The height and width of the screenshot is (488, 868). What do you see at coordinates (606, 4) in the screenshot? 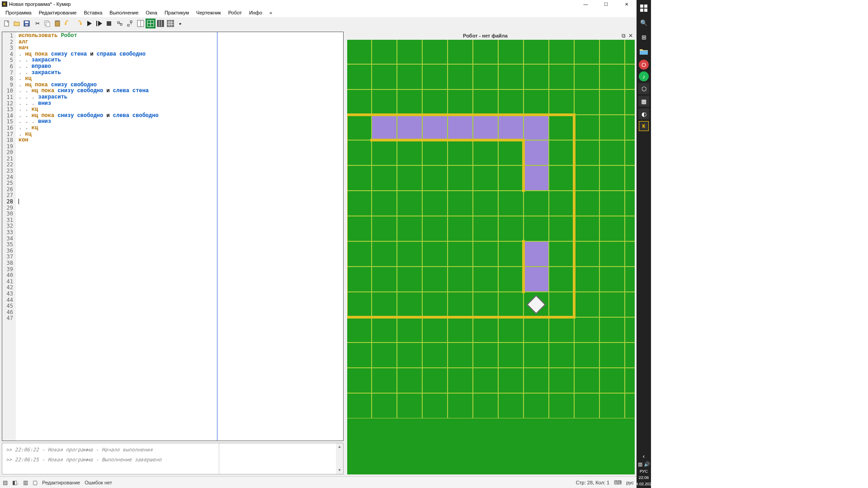
I see `maximize-button: ☐` at bounding box center [606, 4].